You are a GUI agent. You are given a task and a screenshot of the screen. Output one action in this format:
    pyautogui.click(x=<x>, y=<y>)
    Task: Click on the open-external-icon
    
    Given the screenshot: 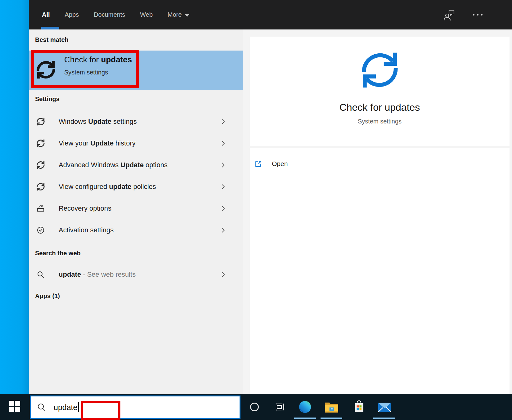 What is the action you would take?
    pyautogui.click(x=258, y=164)
    